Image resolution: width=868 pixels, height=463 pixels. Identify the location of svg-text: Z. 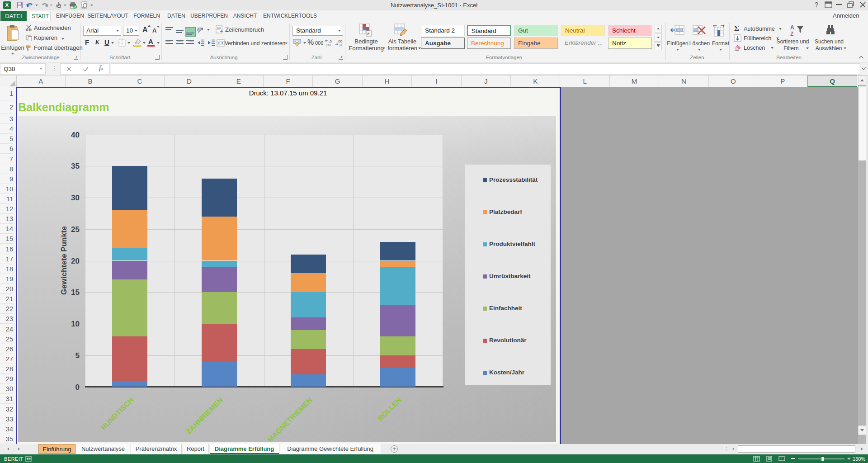
(792, 33).